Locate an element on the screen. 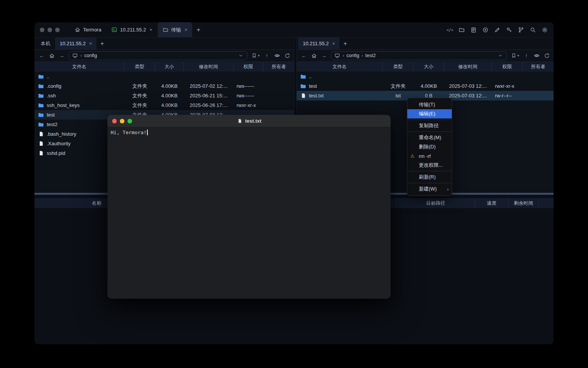 This screenshot has width=588, height=368. log-icon is located at coordinates (474, 30).